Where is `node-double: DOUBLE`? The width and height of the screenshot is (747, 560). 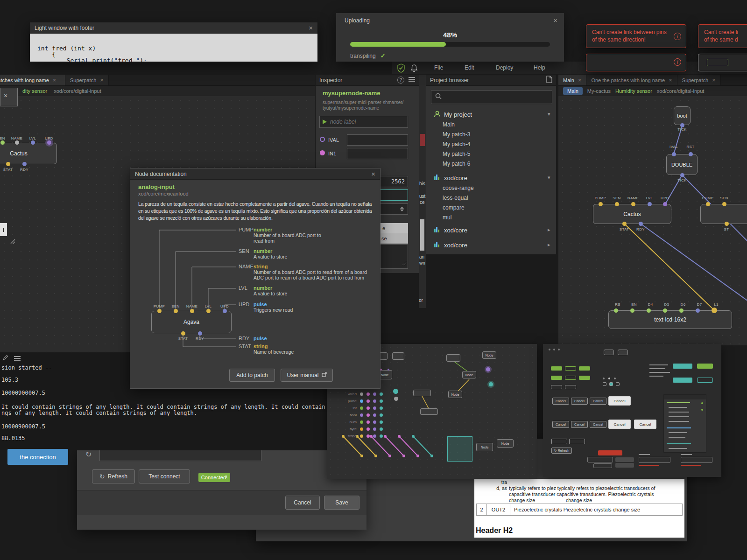 node-double: DOUBLE is located at coordinates (682, 164).